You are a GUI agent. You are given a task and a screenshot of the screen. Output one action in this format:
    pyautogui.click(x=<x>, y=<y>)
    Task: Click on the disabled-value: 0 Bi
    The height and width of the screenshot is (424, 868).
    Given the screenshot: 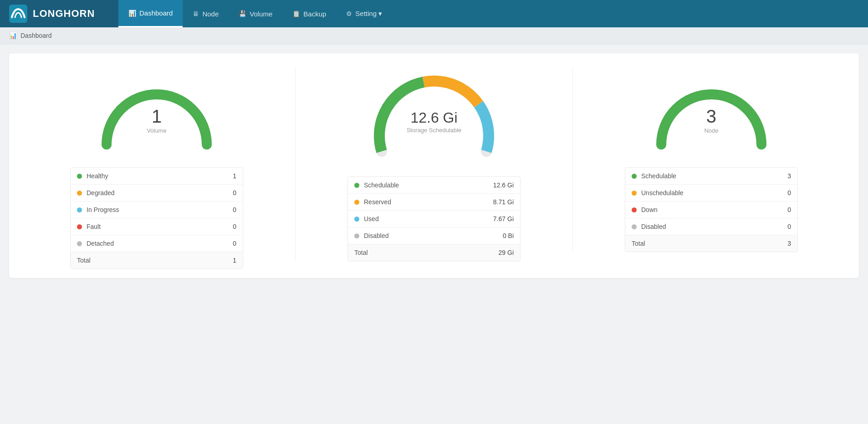 What is the action you would take?
    pyautogui.click(x=502, y=236)
    